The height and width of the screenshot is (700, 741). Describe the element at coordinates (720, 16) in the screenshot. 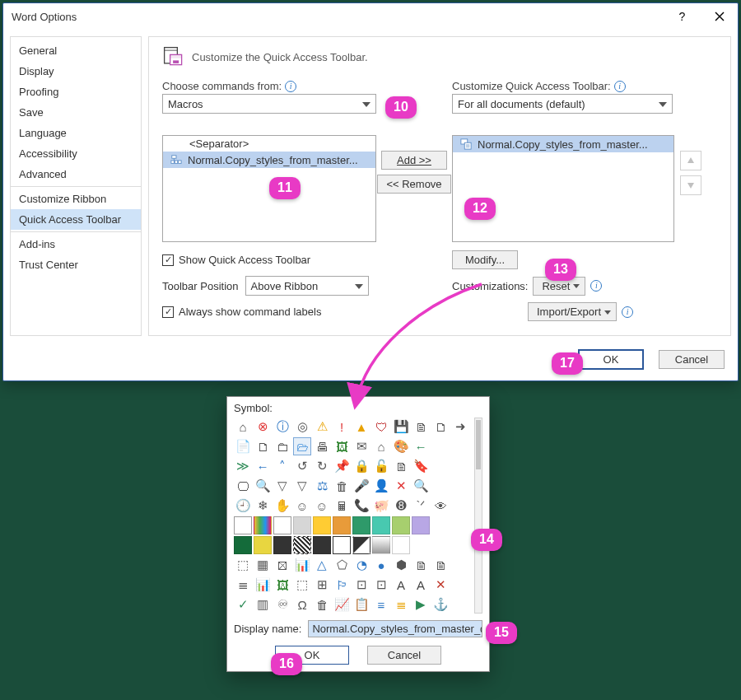

I see `close-icon` at that location.